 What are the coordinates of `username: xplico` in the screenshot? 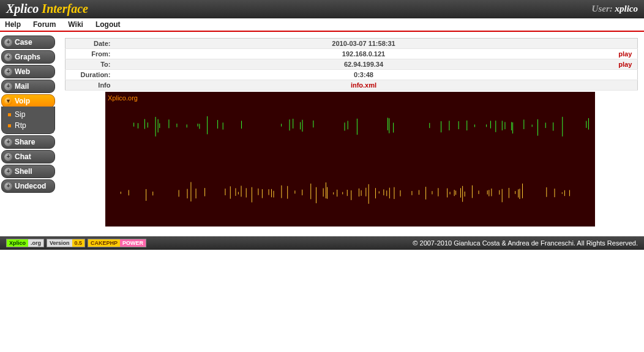 It's located at (627, 9).